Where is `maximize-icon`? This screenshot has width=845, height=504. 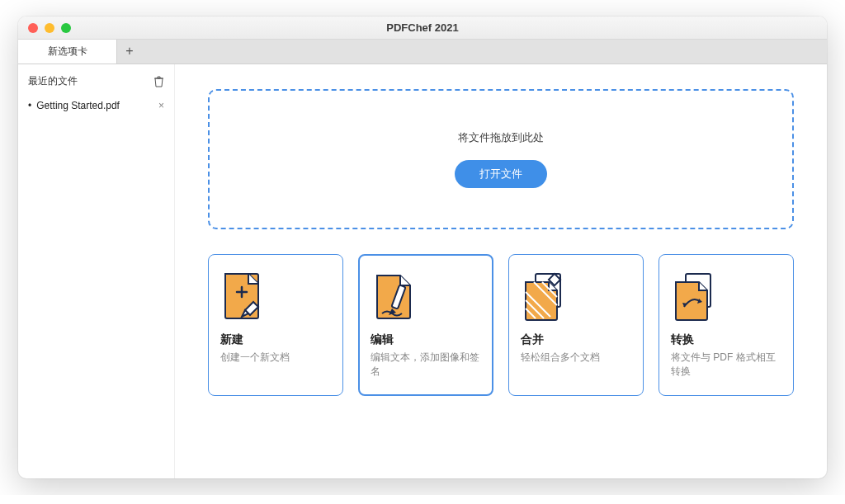 maximize-icon is located at coordinates (66, 28).